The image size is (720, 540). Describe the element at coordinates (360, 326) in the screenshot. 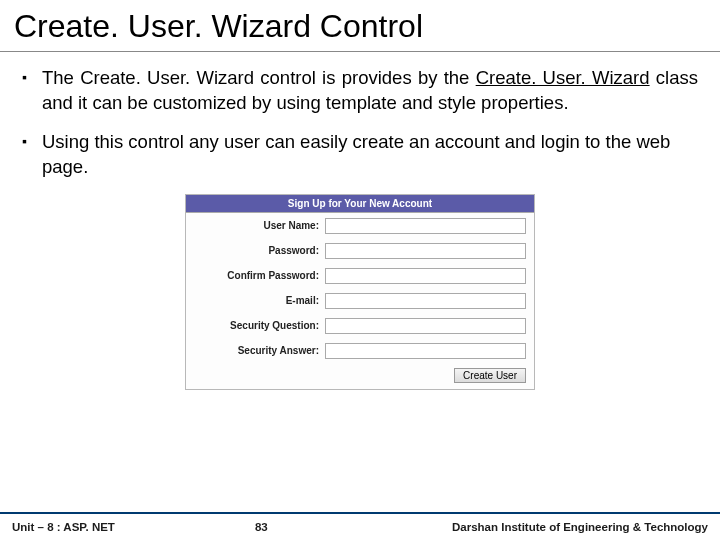

I see `row-security-question: Security Question:` at that location.